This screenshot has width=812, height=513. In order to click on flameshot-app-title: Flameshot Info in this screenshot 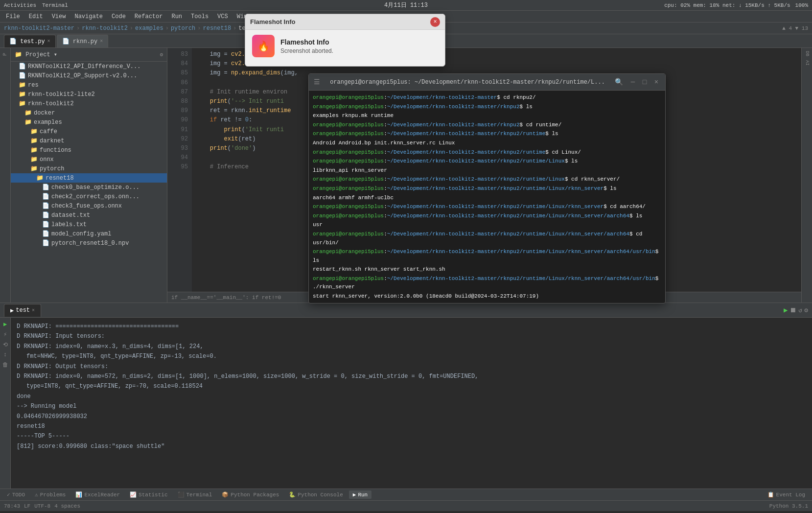, I will do `click(307, 42)`.